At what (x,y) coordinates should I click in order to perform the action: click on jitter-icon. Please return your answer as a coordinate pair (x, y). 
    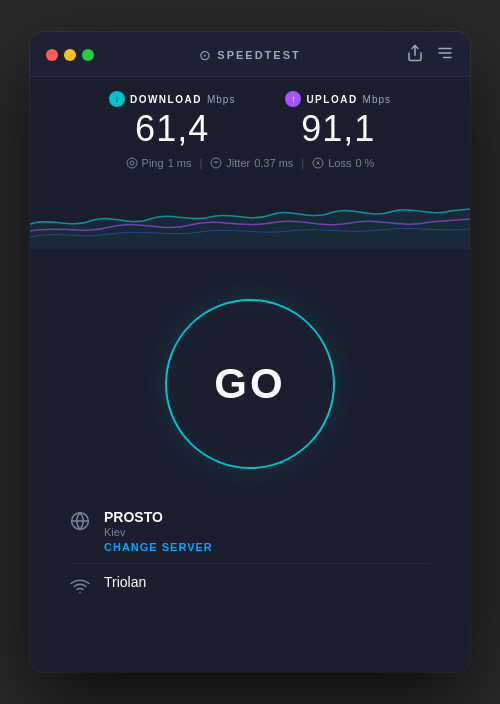
    Looking at the image, I should click on (216, 163).